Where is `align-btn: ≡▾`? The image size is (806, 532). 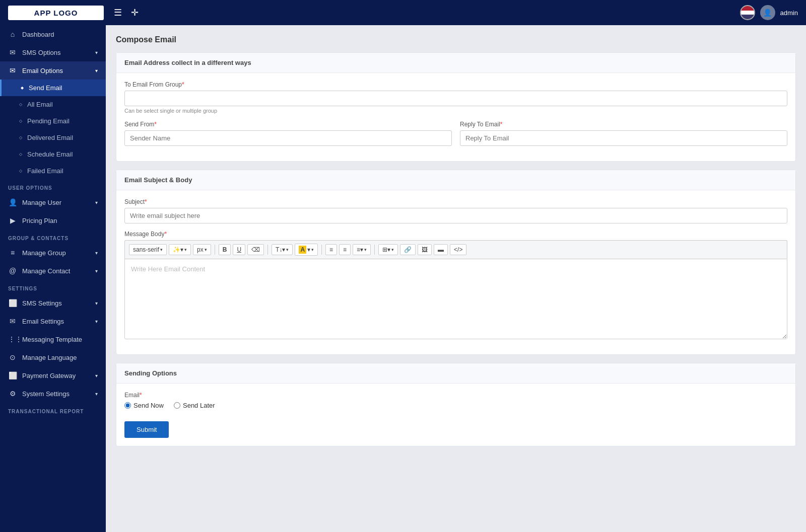 align-btn: ≡▾ is located at coordinates (362, 250).